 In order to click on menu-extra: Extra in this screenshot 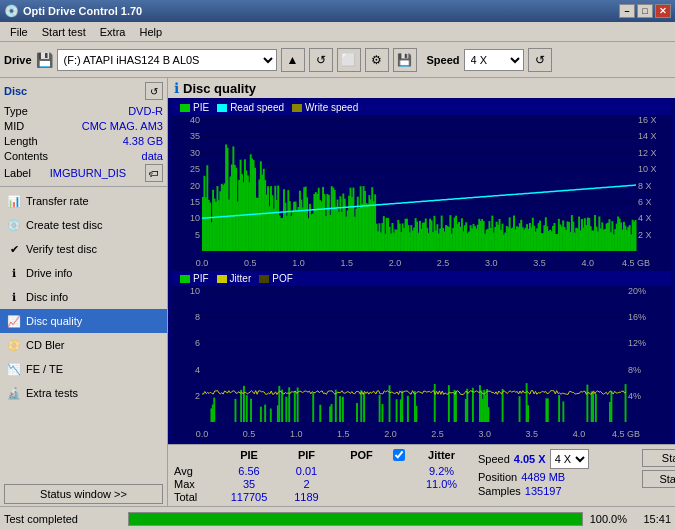, I will do `click(113, 32)`.